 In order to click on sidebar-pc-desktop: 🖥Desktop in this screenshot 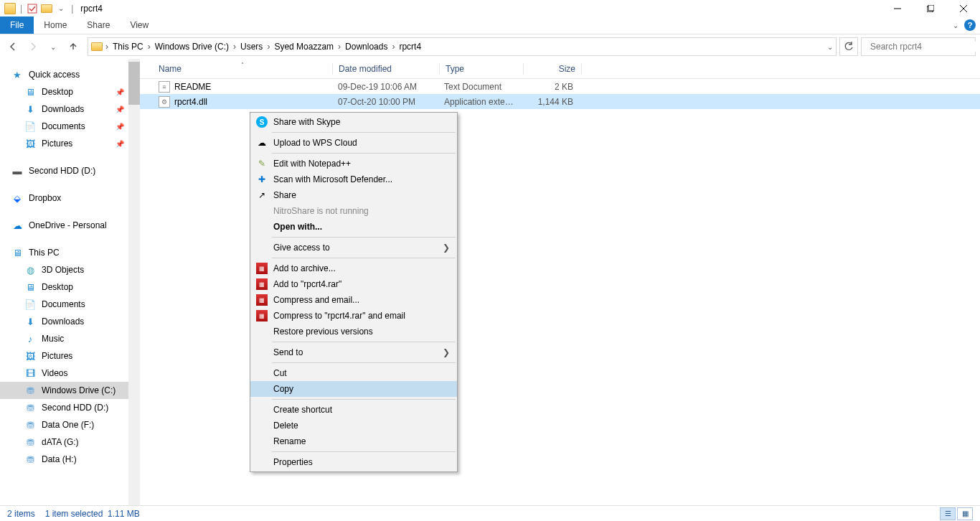, I will do `click(70, 287)`.